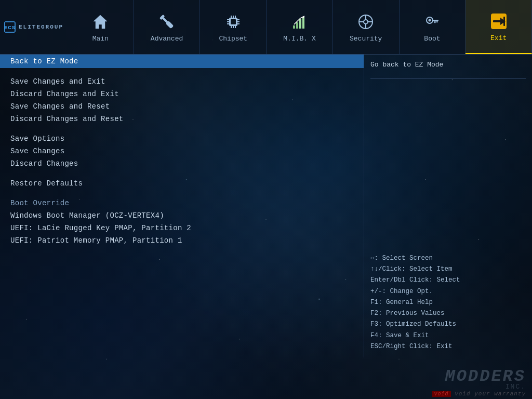  I want to click on chart-icon, so click(300, 22).